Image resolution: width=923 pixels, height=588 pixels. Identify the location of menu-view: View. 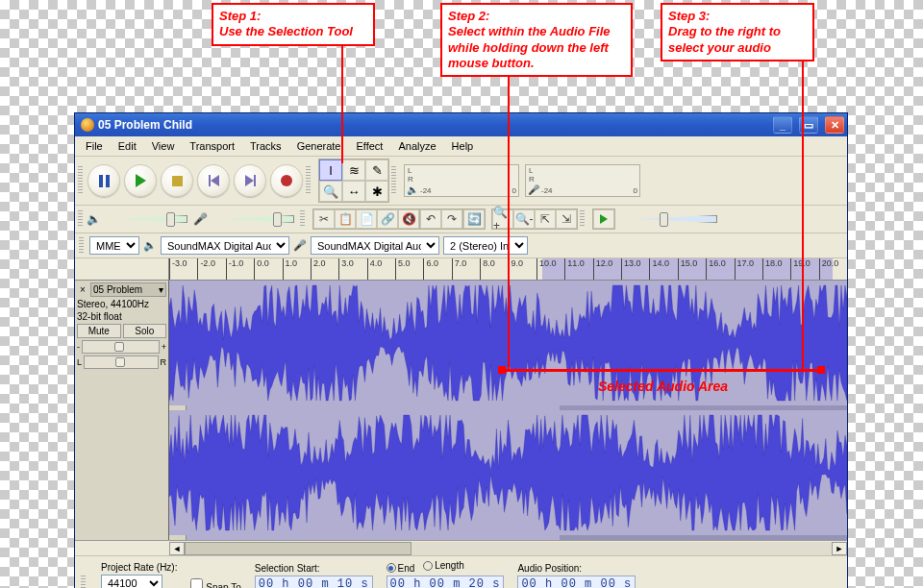
(163, 146).